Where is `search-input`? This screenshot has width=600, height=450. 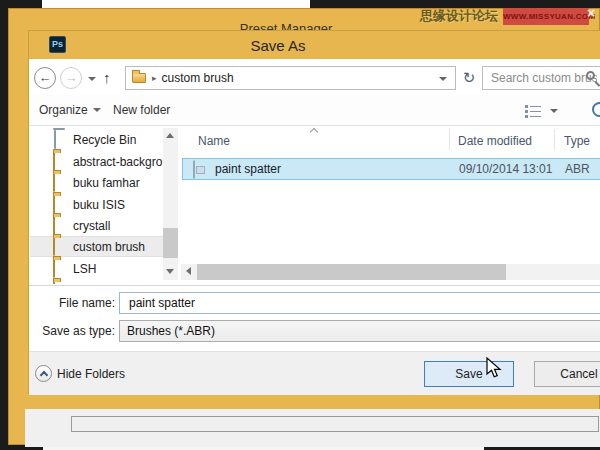
search-input is located at coordinates (544, 78).